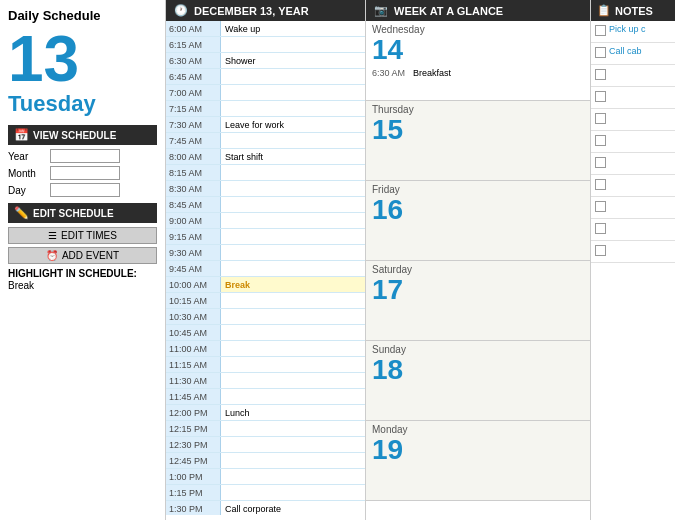  Describe the element at coordinates (27, 156) in the screenshot. I see `year-label: Year` at that location.